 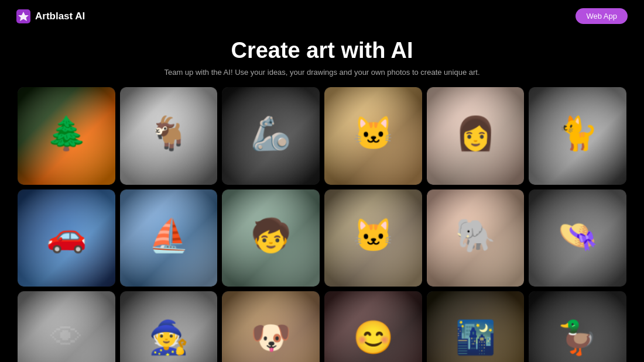 What do you see at coordinates (67, 239) in the screenshot?
I see `grid-cell-blue-car` at bounding box center [67, 239].